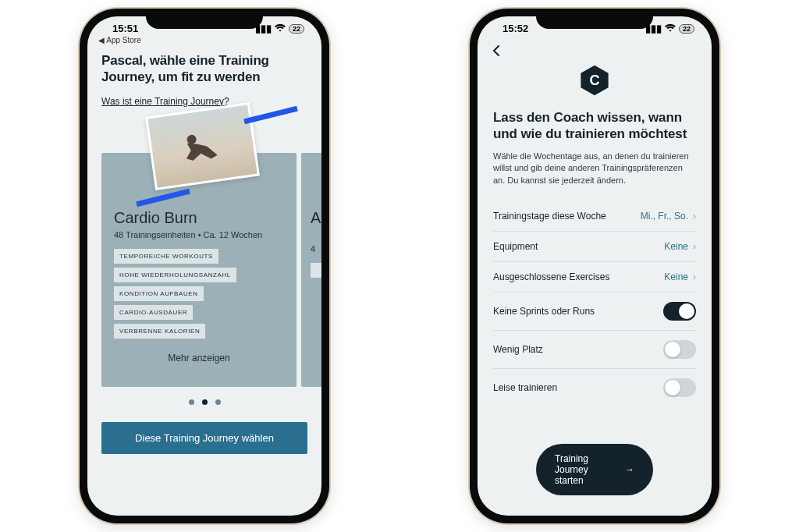  Describe the element at coordinates (204, 403) in the screenshot. I see `dot-active` at that location.